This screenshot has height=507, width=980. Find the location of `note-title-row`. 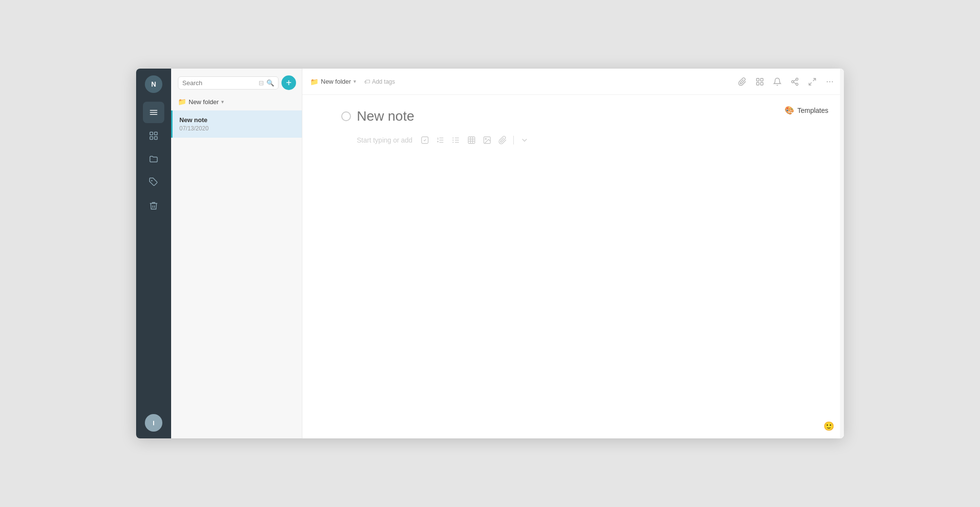

note-title-row is located at coordinates (573, 116).